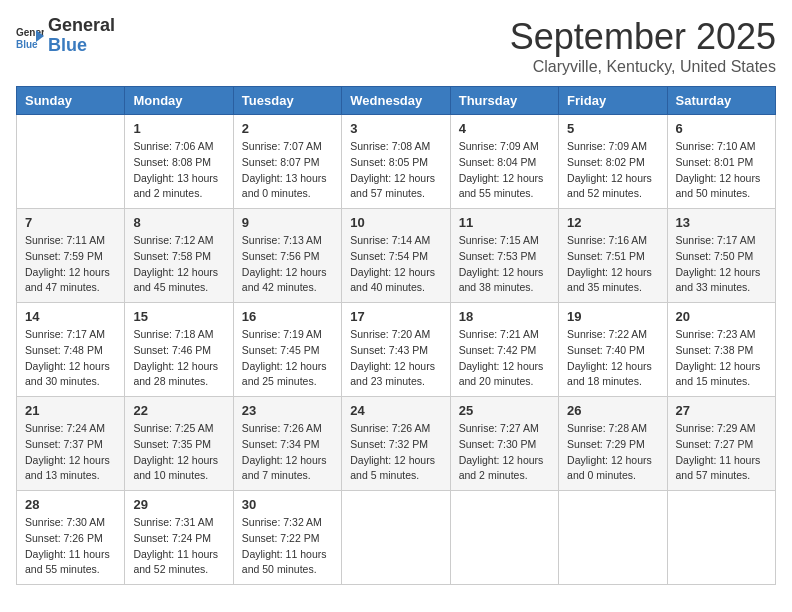 The image size is (792, 612). What do you see at coordinates (396, 444) in the screenshot?
I see `calendar-week-row: 21Sunrise: 7:24 AMSunset: 7:37 PMDayligh…` at bounding box center [396, 444].